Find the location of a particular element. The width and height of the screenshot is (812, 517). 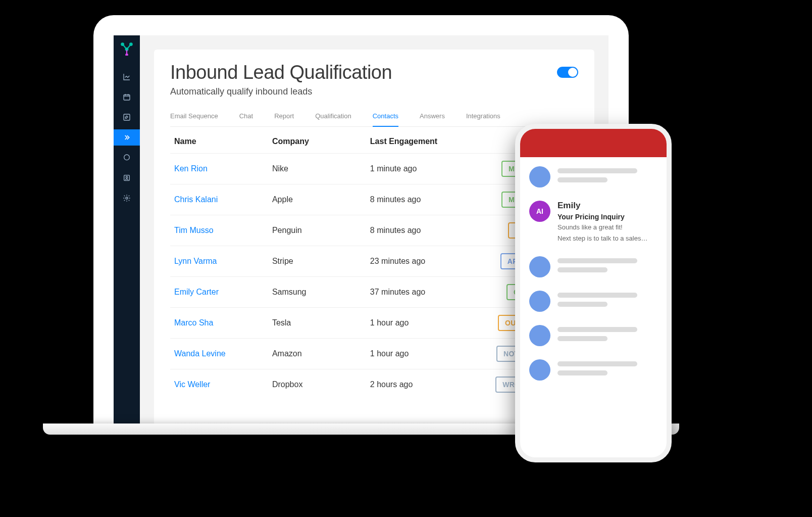

cell-name: Lynn Varma is located at coordinates (219, 262).